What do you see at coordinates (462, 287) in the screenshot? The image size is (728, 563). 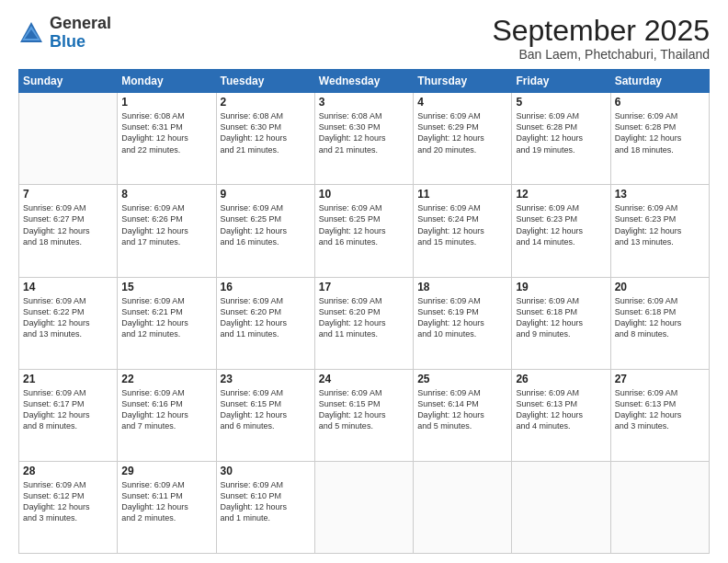 I see `day-number: 18` at bounding box center [462, 287].